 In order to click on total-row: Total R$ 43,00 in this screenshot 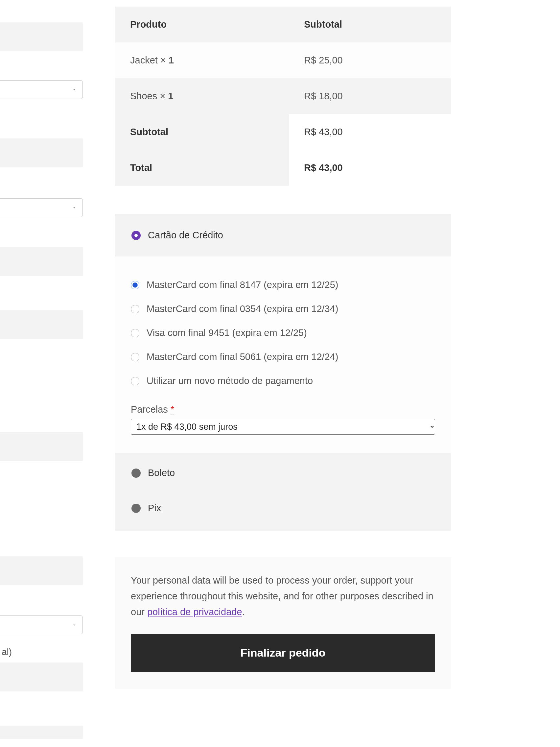, I will do `click(283, 168)`.